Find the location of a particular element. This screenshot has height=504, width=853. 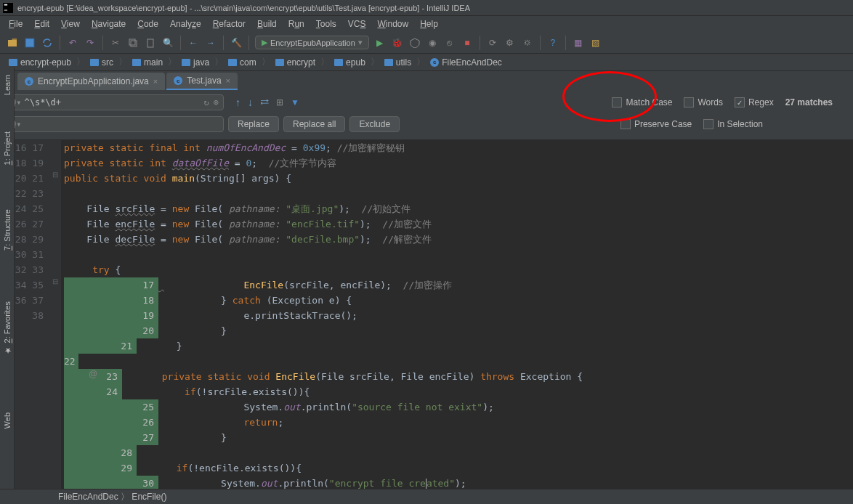

paste-icon is located at coordinates (150, 43).